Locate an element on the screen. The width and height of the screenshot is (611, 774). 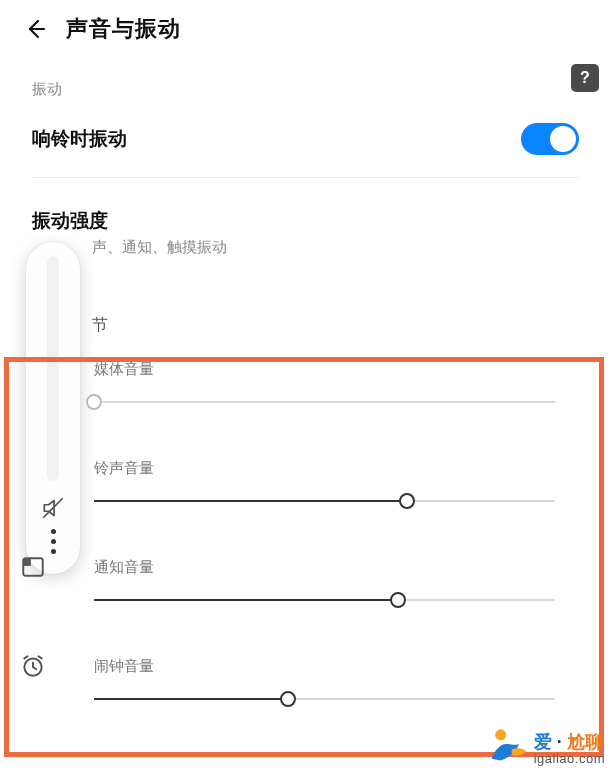
ring-volume-group: 铃声音量 is located at coordinates (306, 474).